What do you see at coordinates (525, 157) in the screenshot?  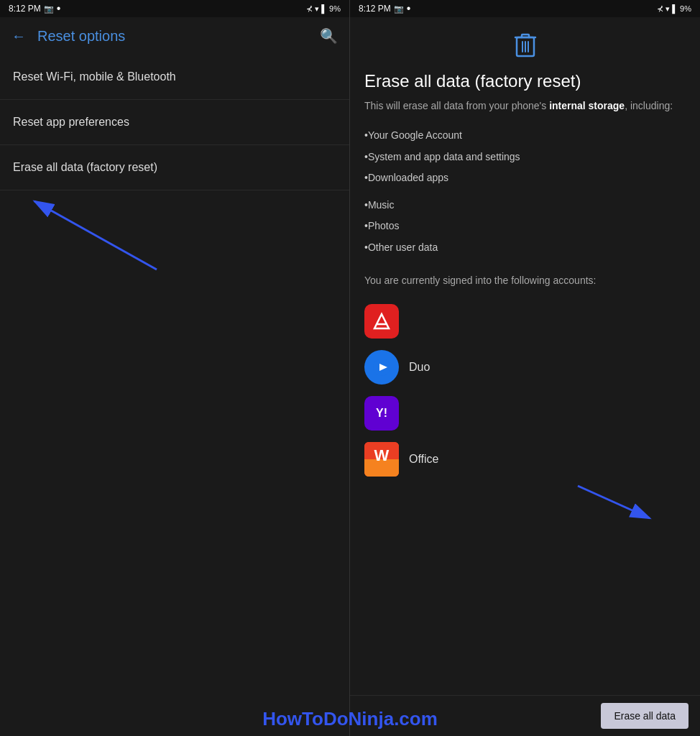 I see `bullet-system: •System and app data and settings` at bounding box center [525, 157].